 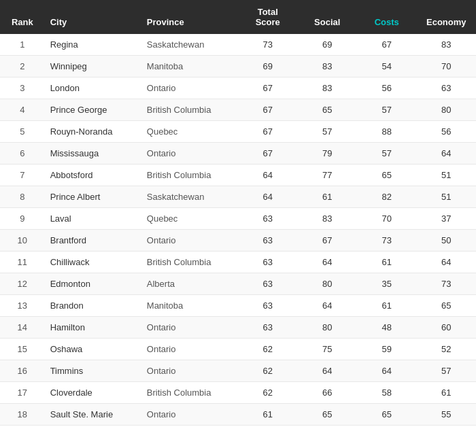 I want to click on rank-cell: 6, so click(x=22, y=154).